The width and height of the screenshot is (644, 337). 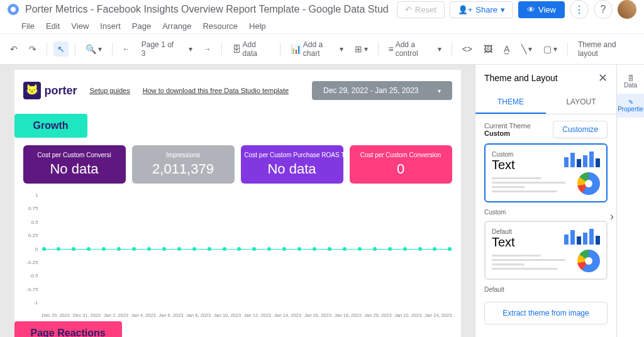 What do you see at coordinates (247, 316) in the screenshot?
I see `x-axis: Dec 29, 2022Dec 31, 2022Jan 2, 2023Jan 4…` at bounding box center [247, 316].